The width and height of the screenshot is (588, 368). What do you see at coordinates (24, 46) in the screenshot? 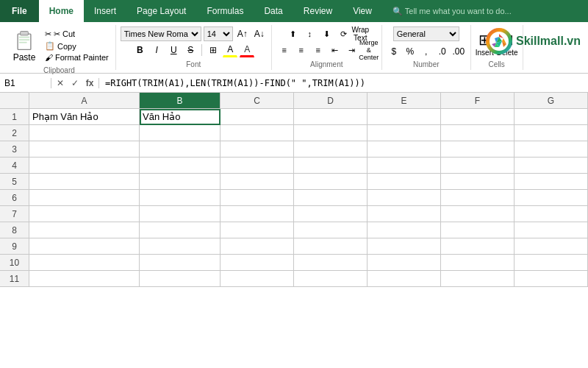
I see `paste-button: Paste` at bounding box center [24, 46].